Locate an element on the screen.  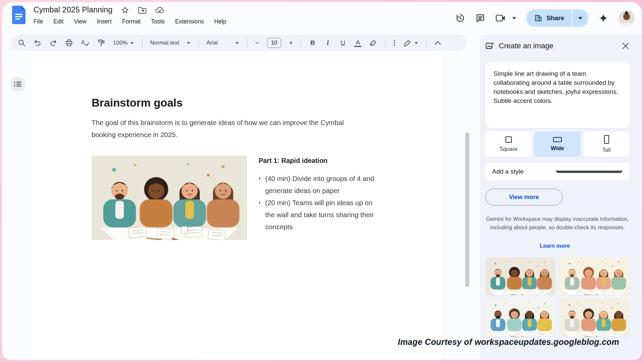
toolbar: A 100% Normal text Arial − 10 + B I U A is located at coordinates (239, 43).